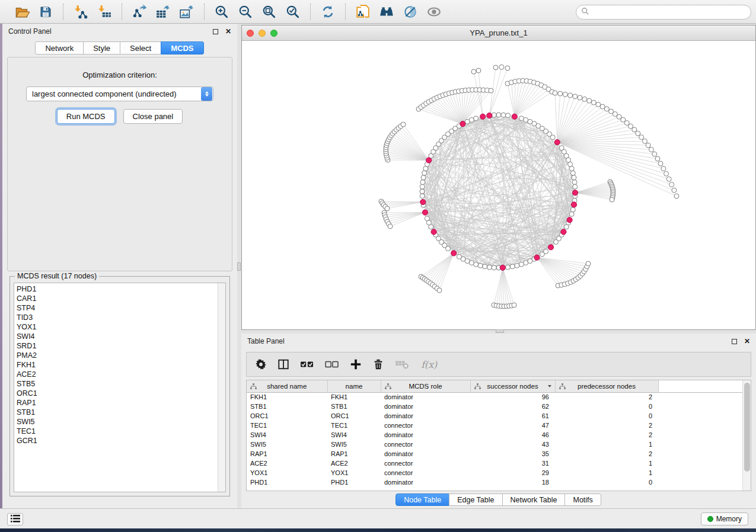  I want to click on cell-successor_nodes: 47, so click(512, 425).